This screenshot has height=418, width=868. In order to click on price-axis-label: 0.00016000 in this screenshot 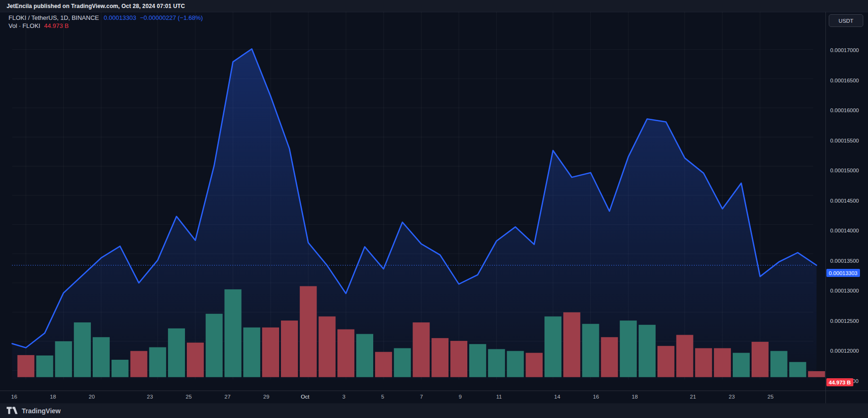, I will do `click(845, 110)`.